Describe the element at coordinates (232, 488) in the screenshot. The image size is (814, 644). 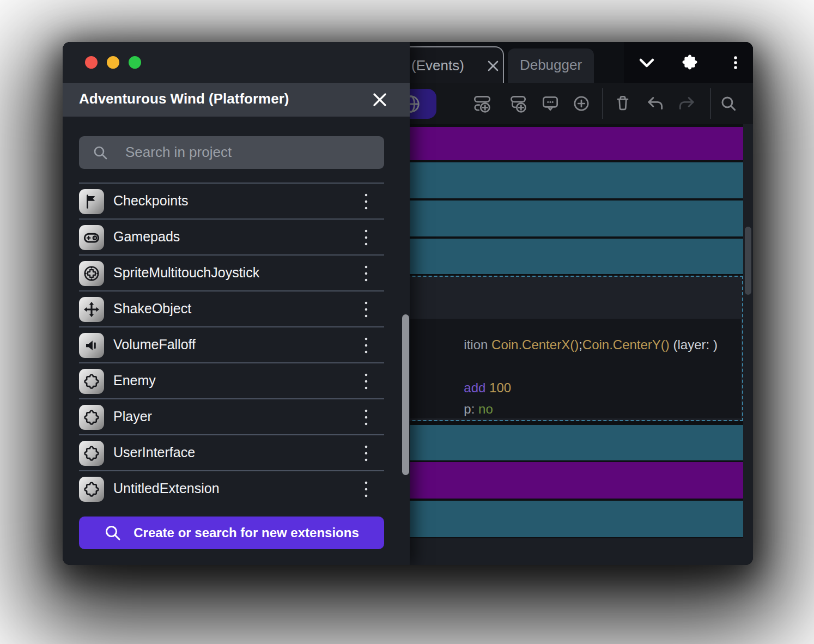
I see `list-item-untitledextension: UntitledExtension` at that location.